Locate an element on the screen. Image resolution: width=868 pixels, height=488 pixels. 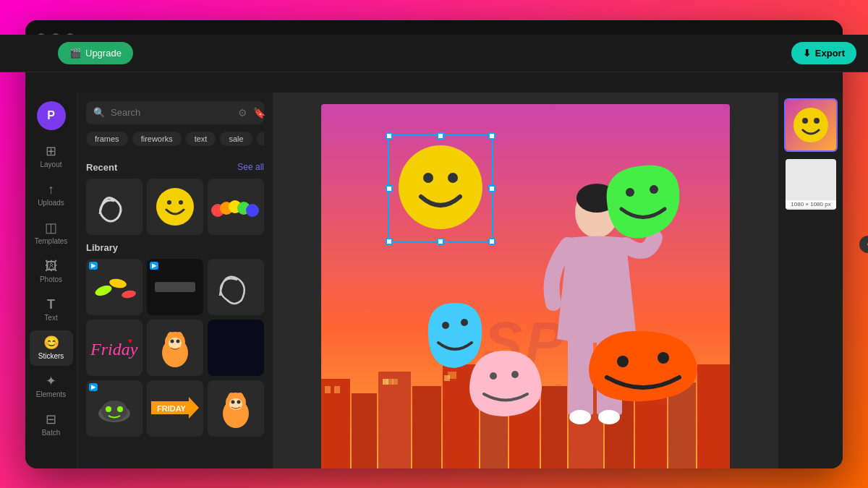
swirl-svg is located at coordinates (114, 207).